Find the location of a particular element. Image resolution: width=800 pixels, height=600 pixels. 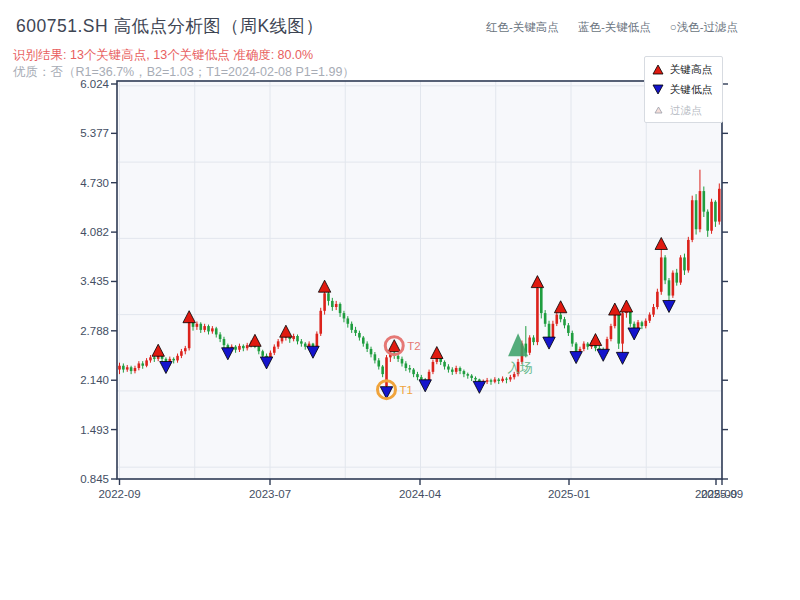

y-tick-label: 3.435 is located at coordinates (94, 281).